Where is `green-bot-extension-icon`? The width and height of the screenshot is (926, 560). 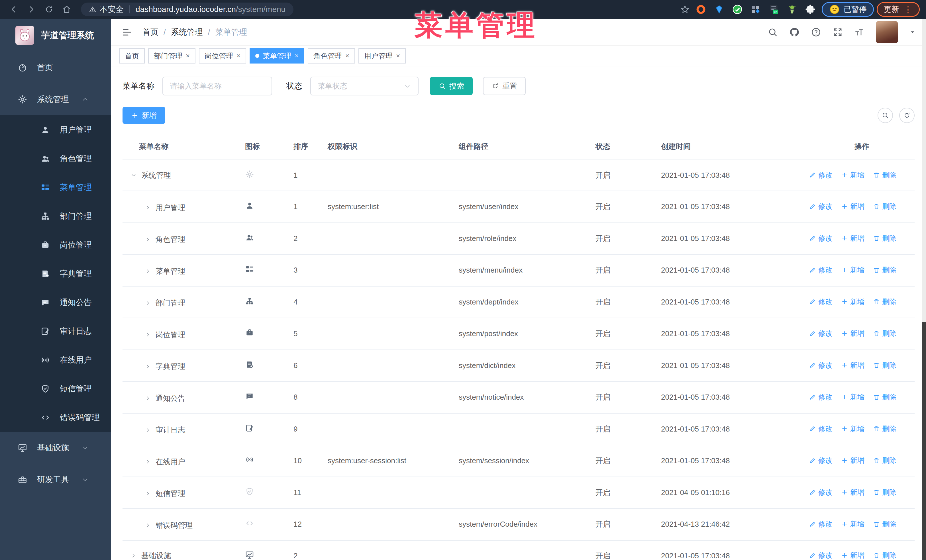 green-bot-extension-icon is located at coordinates (792, 9).